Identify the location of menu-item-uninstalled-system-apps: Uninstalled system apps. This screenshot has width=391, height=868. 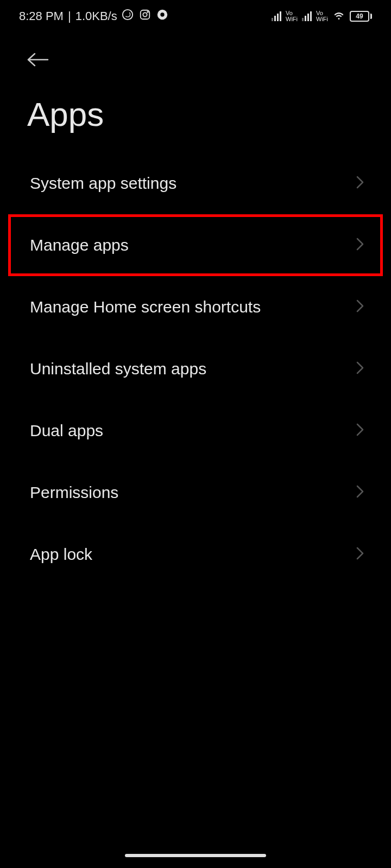
(195, 369).